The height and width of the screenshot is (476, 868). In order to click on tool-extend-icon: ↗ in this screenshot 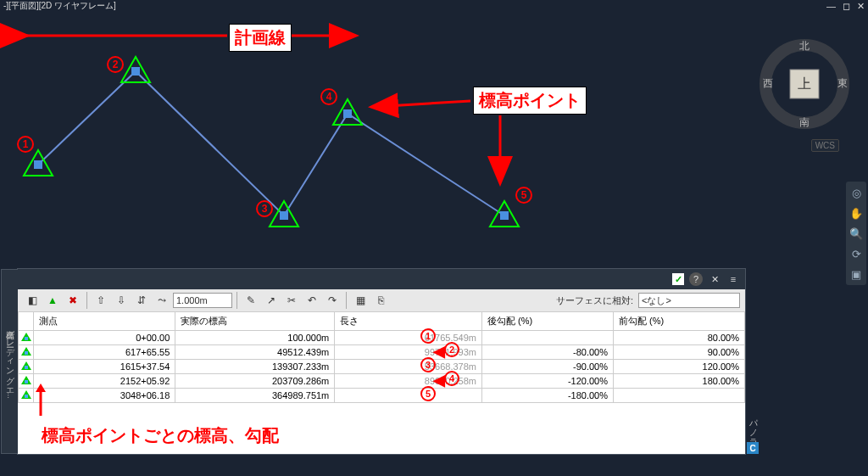, I will do `click(271, 300)`.